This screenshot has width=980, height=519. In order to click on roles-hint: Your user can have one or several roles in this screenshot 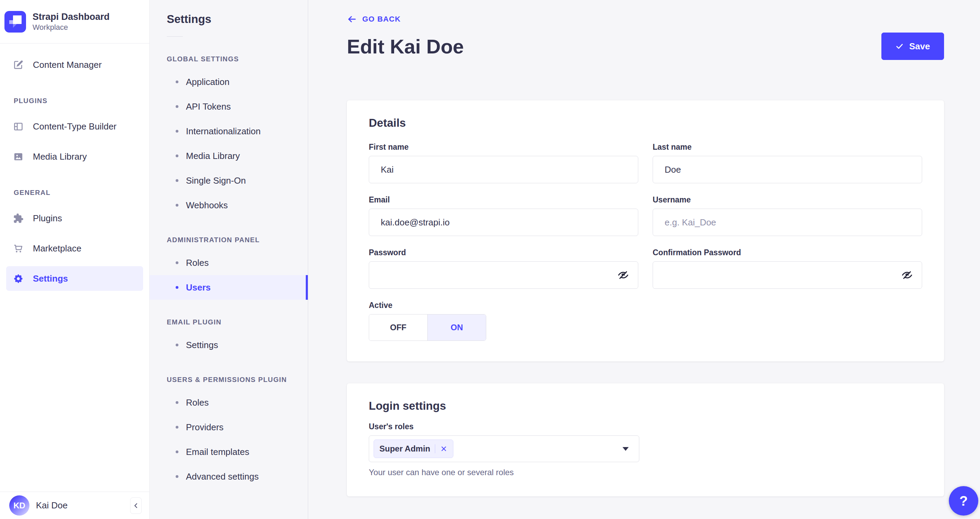, I will do `click(645, 473)`.